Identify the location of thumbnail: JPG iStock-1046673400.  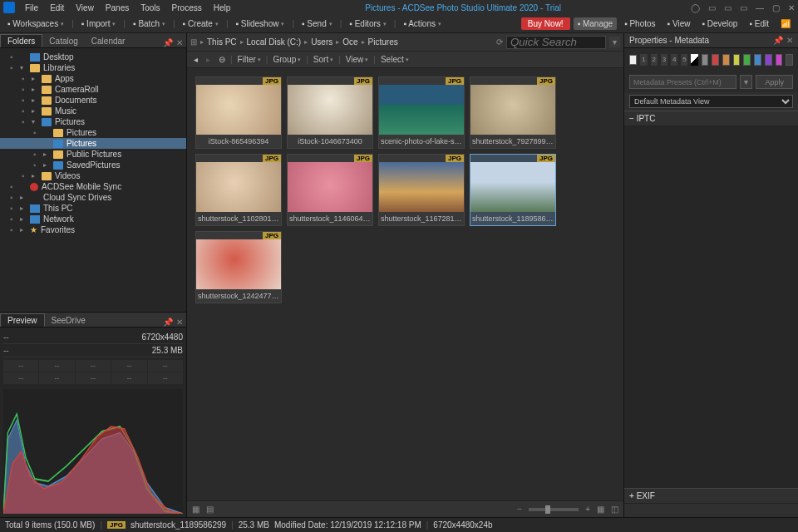
(330, 113).